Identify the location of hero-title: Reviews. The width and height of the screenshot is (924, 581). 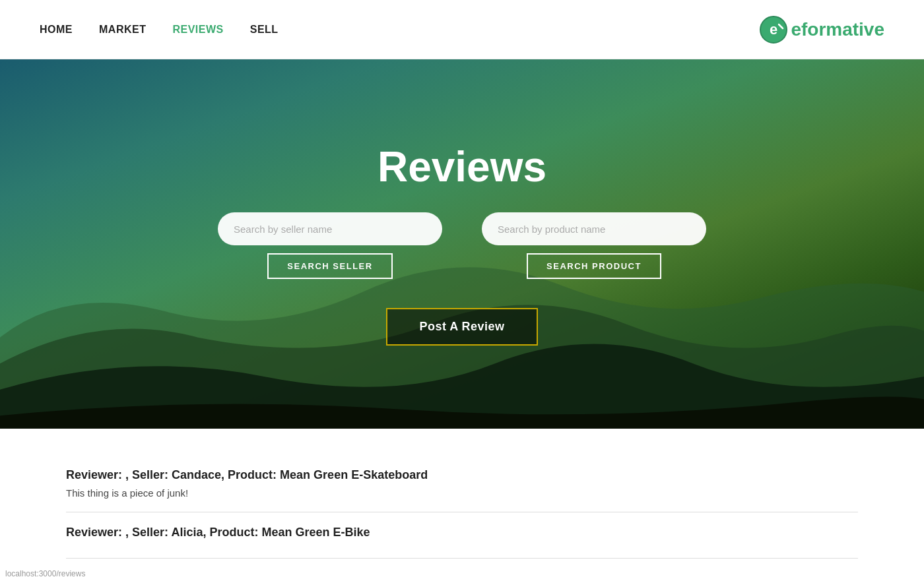
(462, 167).